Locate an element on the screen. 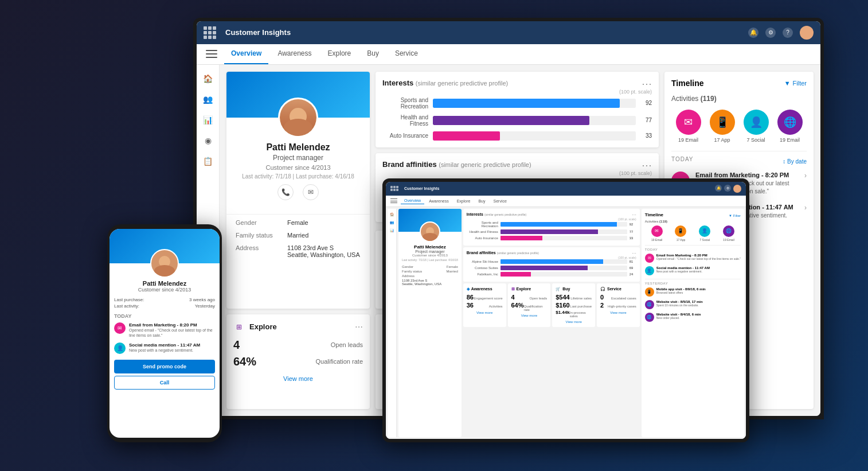 The image size is (868, 471). tablet-settings-icon: ⚙ is located at coordinates (728, 188).